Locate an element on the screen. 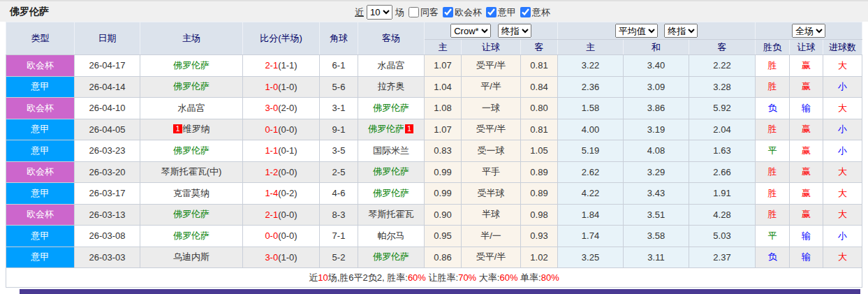 The image size is (868, 294). fulltime-score: 2-1 is located at coordinates (271, 66).